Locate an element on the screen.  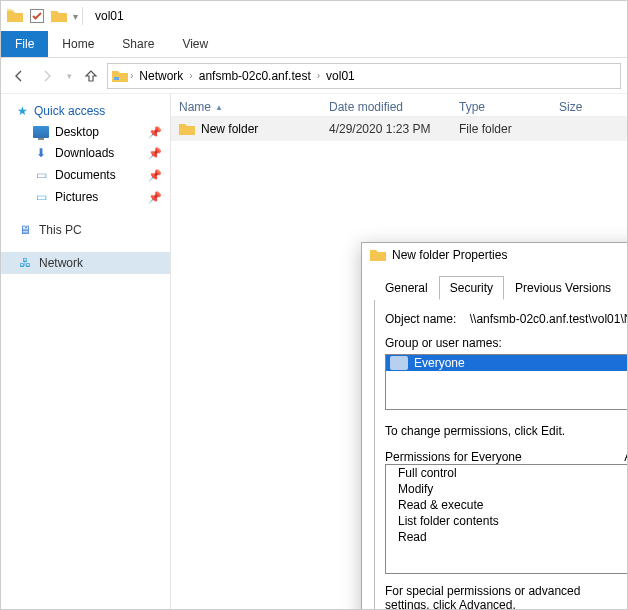
breadcrumb-network: Network is located at coordinates (161, 76).